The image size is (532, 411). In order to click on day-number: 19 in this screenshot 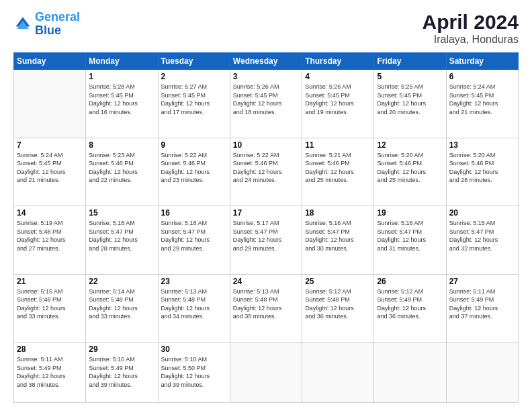, I will do `click(410, 213)`.